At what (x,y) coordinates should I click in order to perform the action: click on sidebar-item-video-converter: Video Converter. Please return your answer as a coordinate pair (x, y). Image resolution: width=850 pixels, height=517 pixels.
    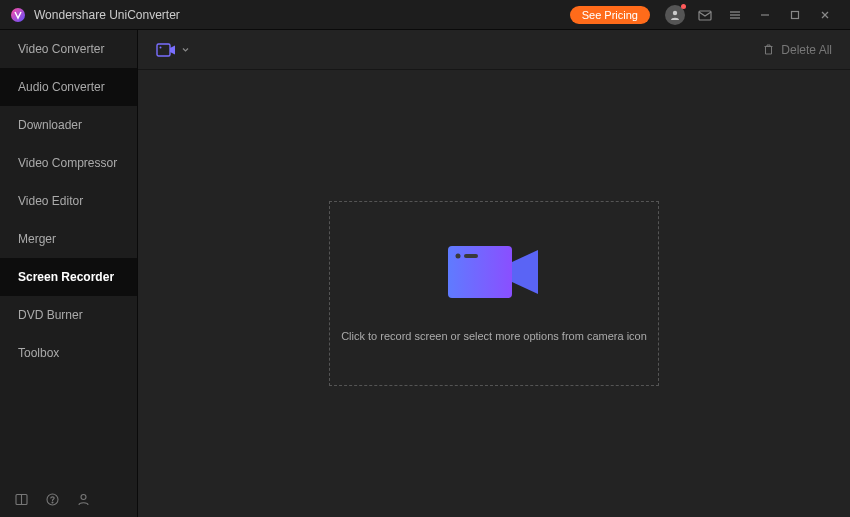
    Looking at the image, I should click on (68, 49).